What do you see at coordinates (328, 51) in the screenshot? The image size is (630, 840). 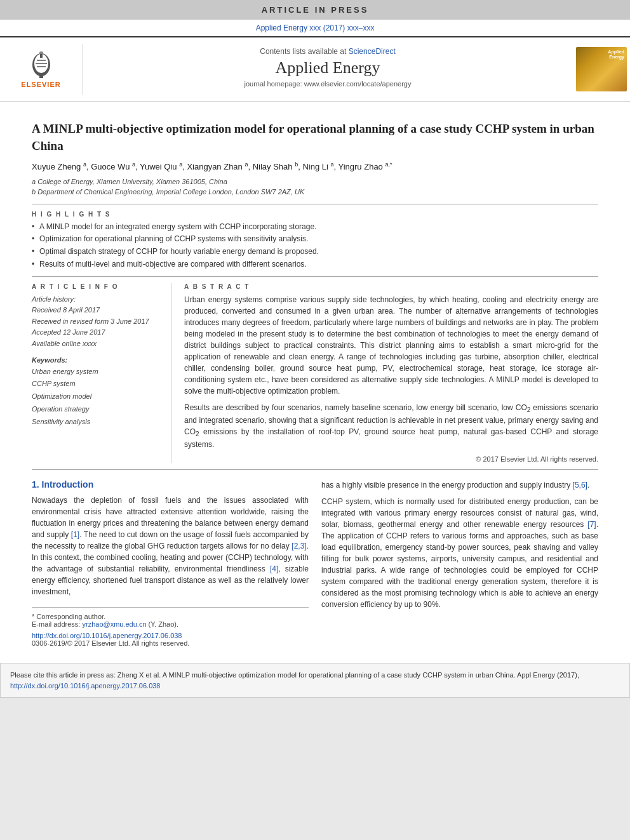 I see `sciencedirect-link: Contents lists available at ScienceDirec…` at bounding box center [328, 51].